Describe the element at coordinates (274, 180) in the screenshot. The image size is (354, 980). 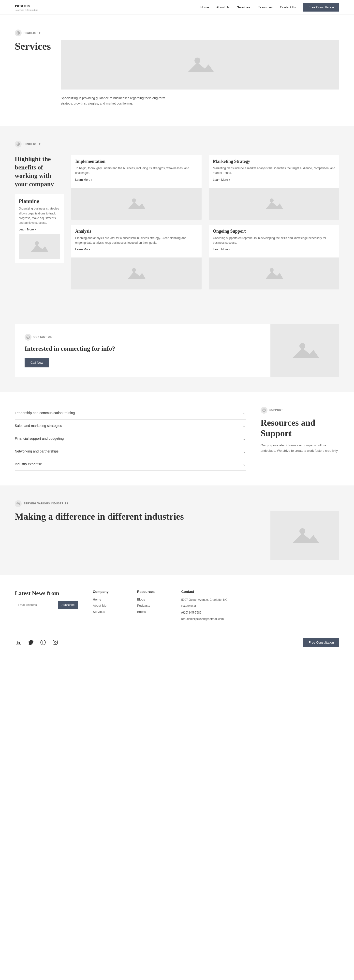
I see `marketing-learn-more: Learn More ›` at that location.